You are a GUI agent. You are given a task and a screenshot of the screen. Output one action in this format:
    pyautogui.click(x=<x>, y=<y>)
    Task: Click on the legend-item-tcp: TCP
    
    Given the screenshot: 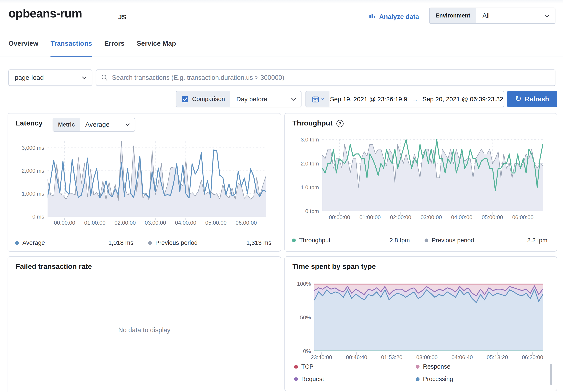 What is the action you would take?
    pyautogui.click(x=355, y=366)
    